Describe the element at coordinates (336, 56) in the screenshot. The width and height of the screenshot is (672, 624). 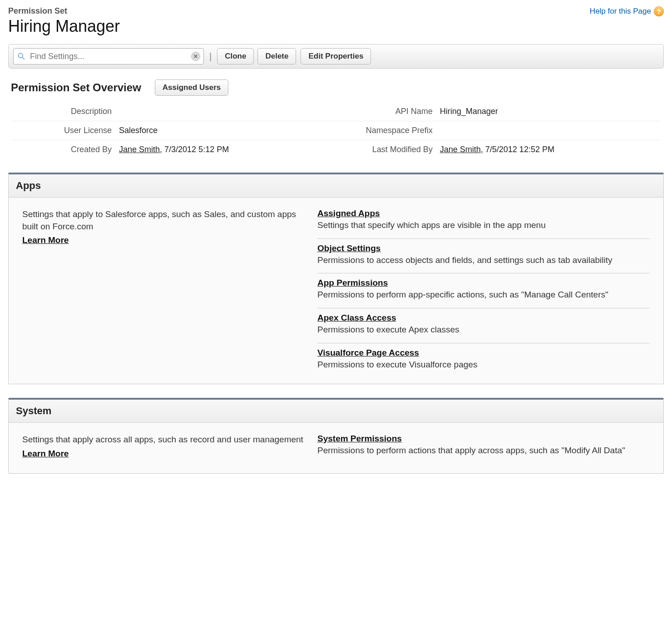
I see `toolbar: ✕ | Clone Delete Edit Properties` at that location.